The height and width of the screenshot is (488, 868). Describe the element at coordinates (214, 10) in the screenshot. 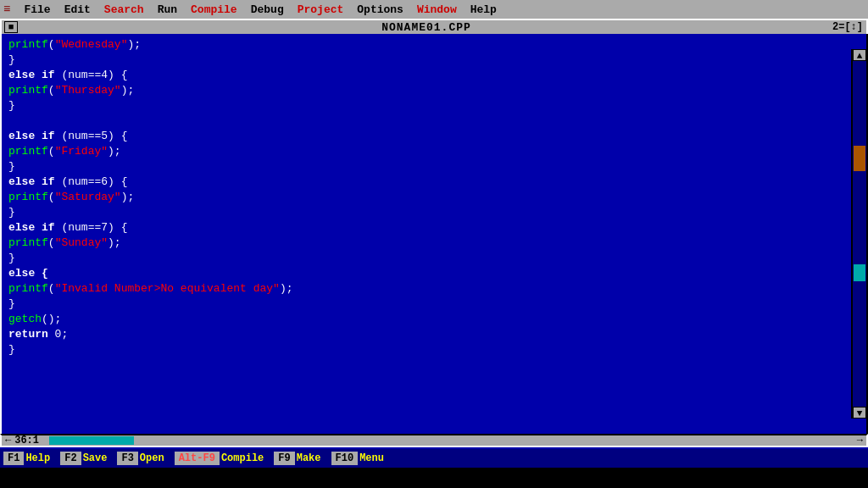

I see `menu-compile: Compile` at that location.